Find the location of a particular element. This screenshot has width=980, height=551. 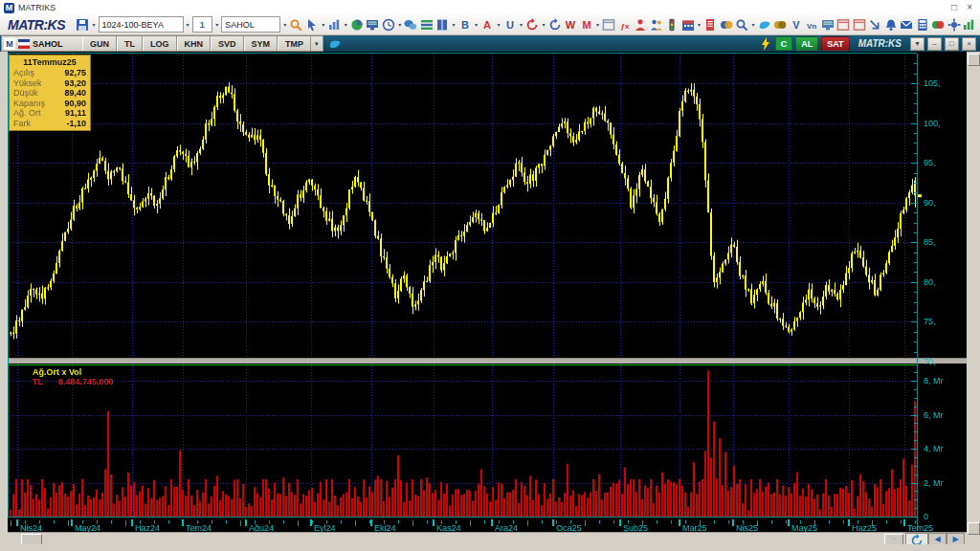

news-icon is located at coordinates (710, 25).